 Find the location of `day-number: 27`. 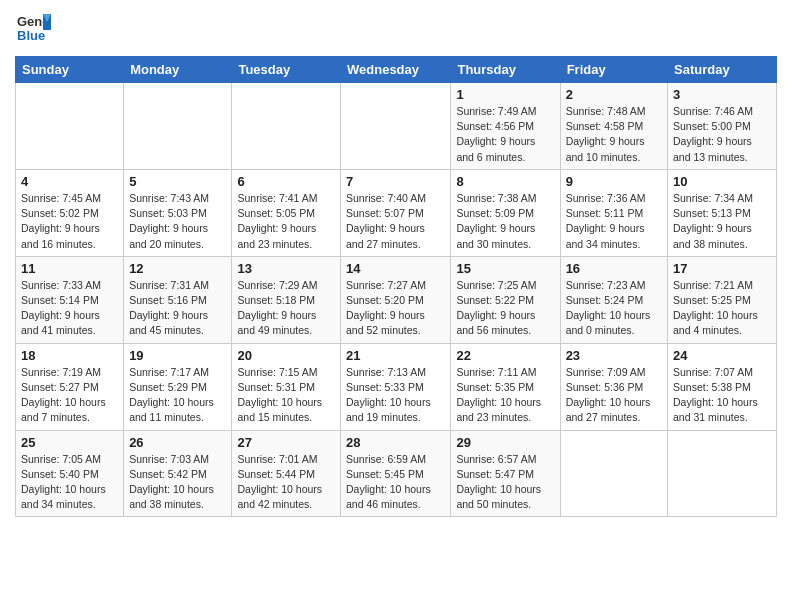

day-number: 27 is located at coordinates (286, 442).